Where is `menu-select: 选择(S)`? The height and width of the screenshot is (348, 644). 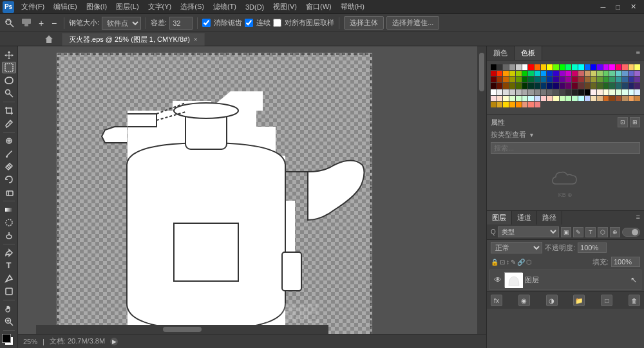 menu-select: 选择(S) is located at coordinates (192, 6).